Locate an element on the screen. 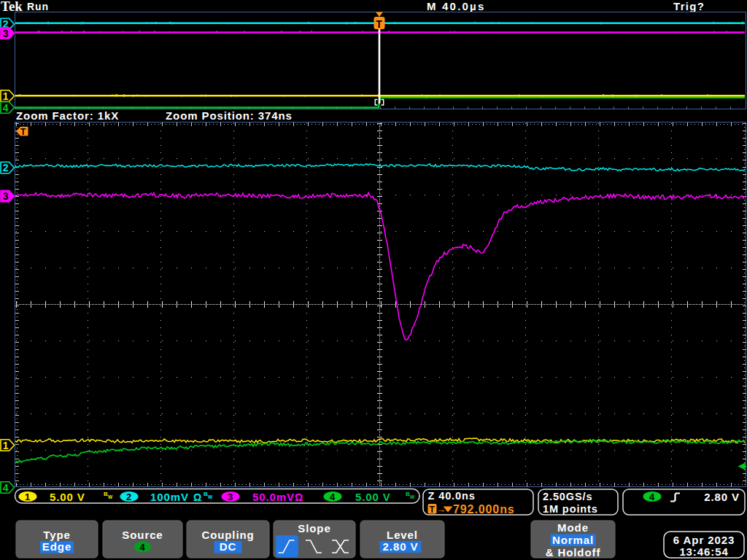 The height and width of the screenshot is (560, 747). svg-text: 50.0mV is located at coordinates (274, 497).